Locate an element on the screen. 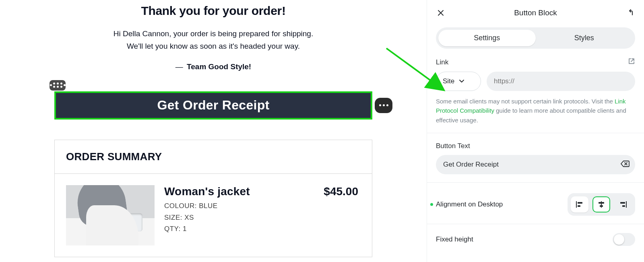  cta-button: Get Order Receipt is located at coordinates (213, 105).